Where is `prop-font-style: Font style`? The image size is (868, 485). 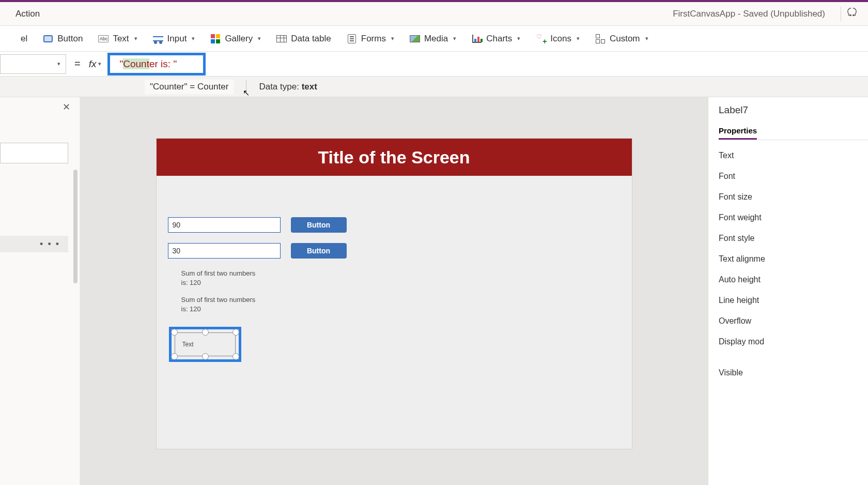 prop-font-style: Font style is located at coordinates (794, 238).